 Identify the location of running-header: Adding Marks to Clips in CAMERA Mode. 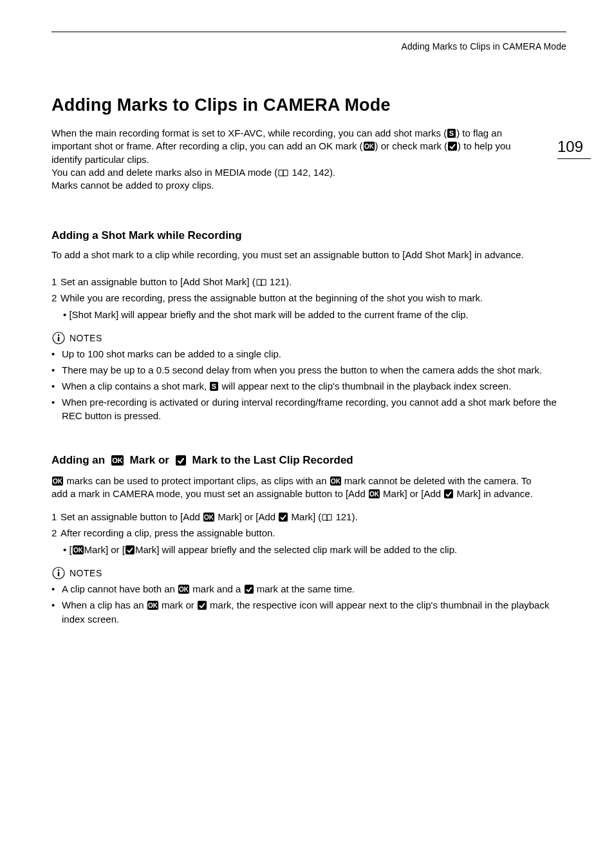
(484, 46).